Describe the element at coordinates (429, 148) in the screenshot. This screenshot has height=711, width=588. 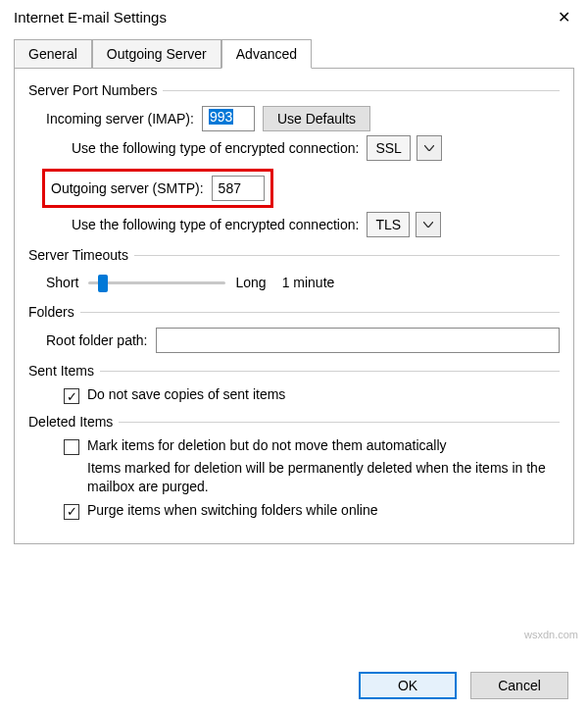
I see `imap-encryption-chevron-down-icon` at that location.